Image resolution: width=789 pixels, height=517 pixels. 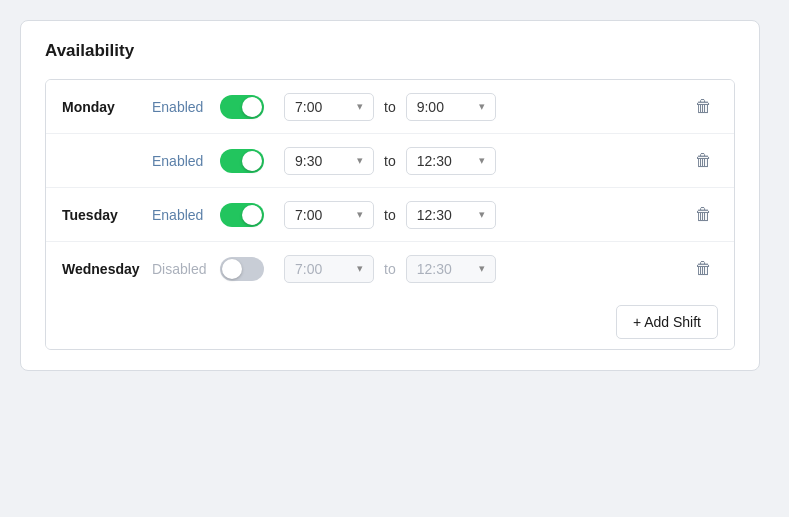 I want to click on day-name: Wednesday, so click(x=107, y=269).